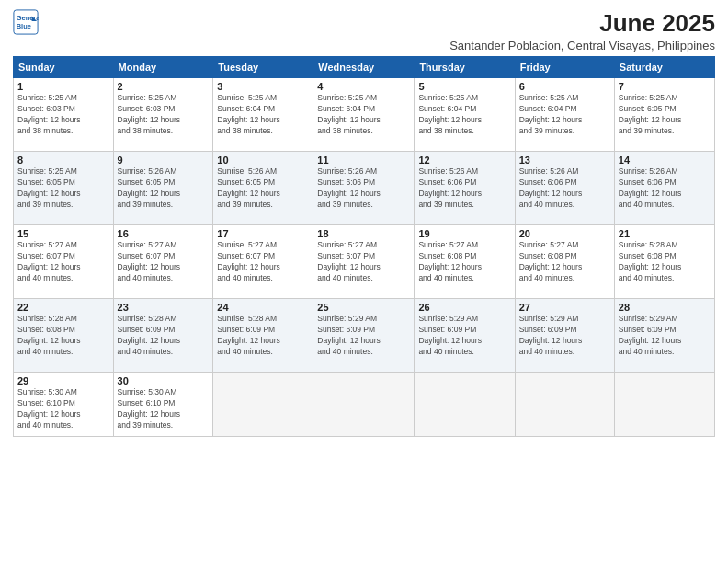 Image resolution: width=728 pixels, height=563 pixels. Describe the element at coordinates (63, 86) in the screenshot. I see `day-number: 1` at that location.